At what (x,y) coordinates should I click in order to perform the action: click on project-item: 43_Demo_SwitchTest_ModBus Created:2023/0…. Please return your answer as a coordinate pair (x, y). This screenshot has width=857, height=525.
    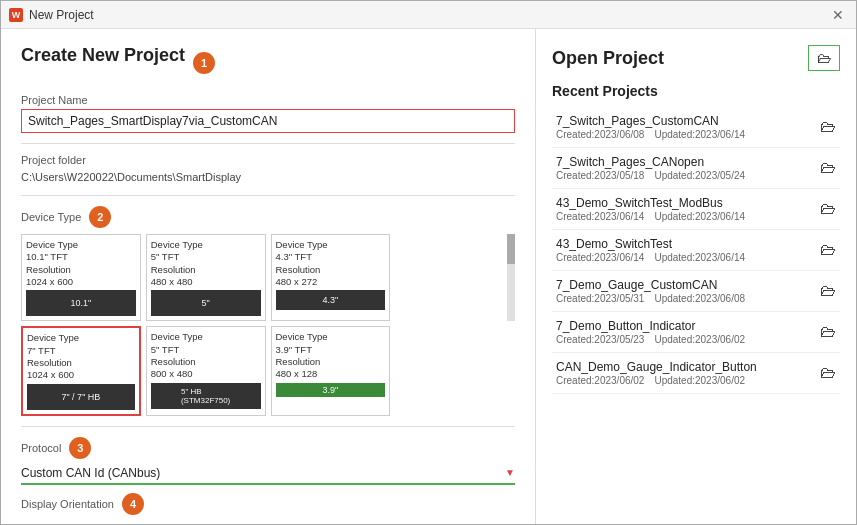
    Looking at the image, I should click on (696, 210).